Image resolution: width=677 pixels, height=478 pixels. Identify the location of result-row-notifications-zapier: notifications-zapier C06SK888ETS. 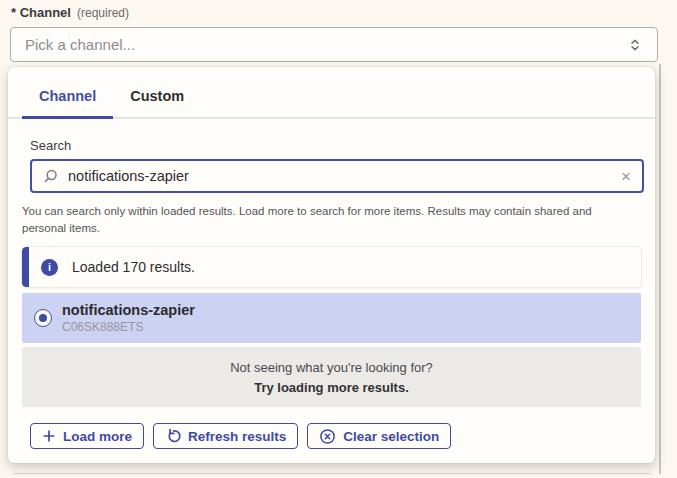
(332, 318).